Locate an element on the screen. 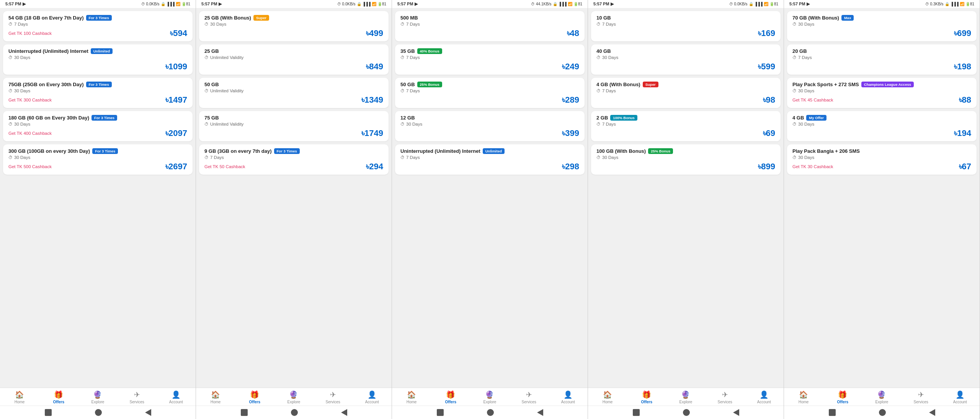 Image resolution: width=980 pixels, height=419 pixels. plan-price: ৳2097 is located at coordinates (176, 133).